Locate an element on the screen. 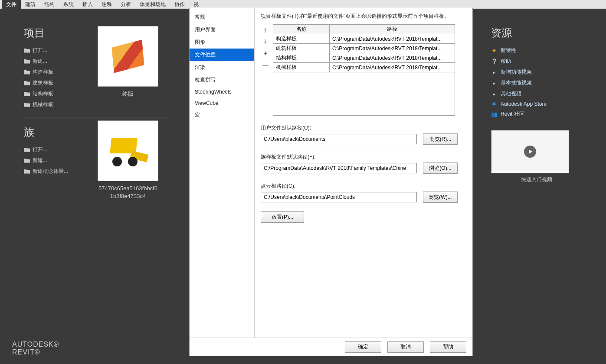 Image resolution: width=606 pixels, height=364 pixels. res-new-features-video: ▸新增功能视频 is located at coordinates (537, 72).